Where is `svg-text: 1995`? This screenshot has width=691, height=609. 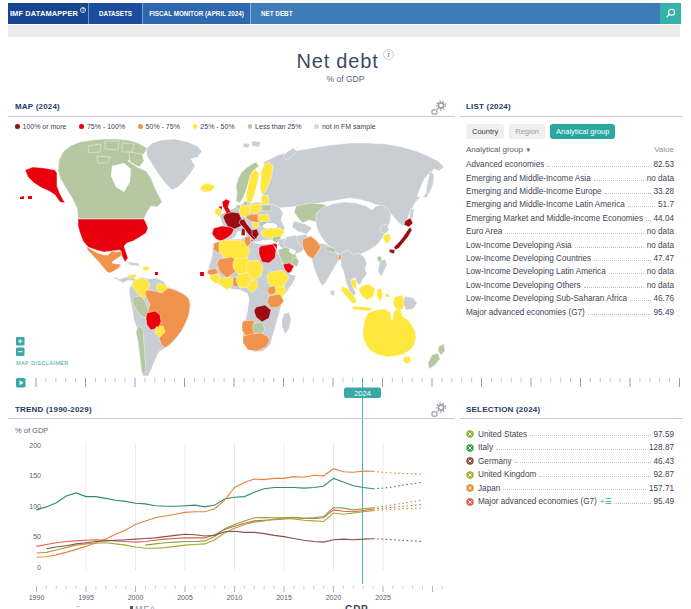
svg-text: 1995 is located at coordinates (86, 598).